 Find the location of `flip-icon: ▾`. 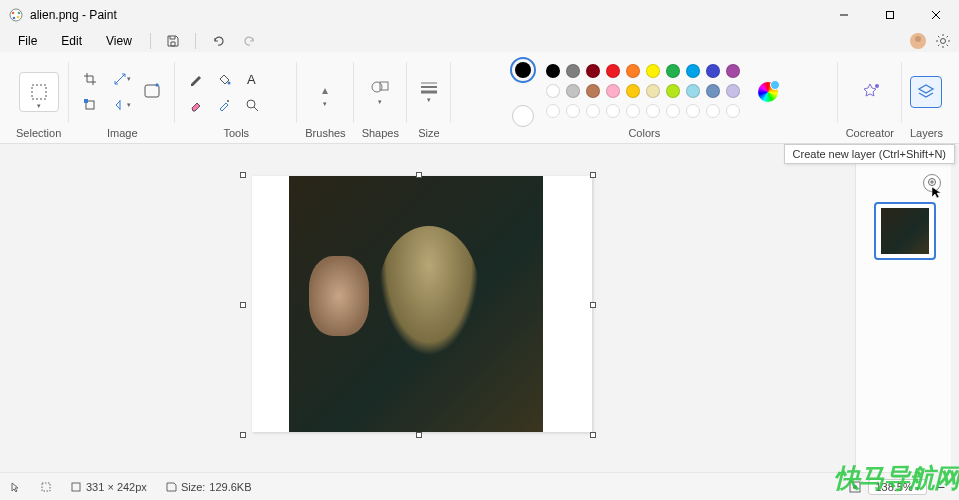

flip-icon: ▾ is located at coordinates (122, 105).